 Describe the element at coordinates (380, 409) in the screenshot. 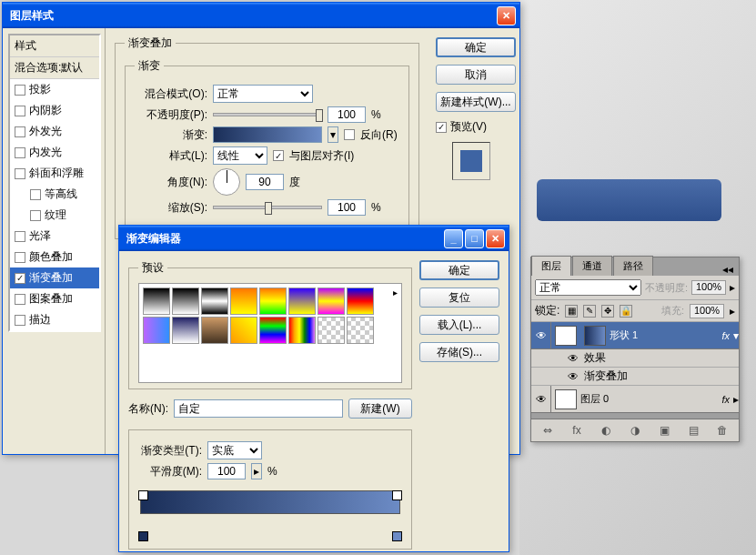

I see `new-gradient-button: 新建(W)` at that location.